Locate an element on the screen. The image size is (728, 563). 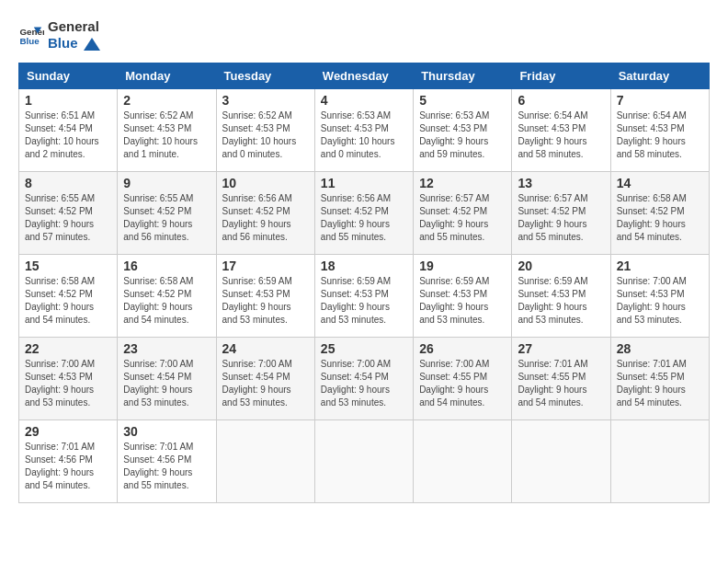
day-number: 29 is located at coordinates (68, 431).